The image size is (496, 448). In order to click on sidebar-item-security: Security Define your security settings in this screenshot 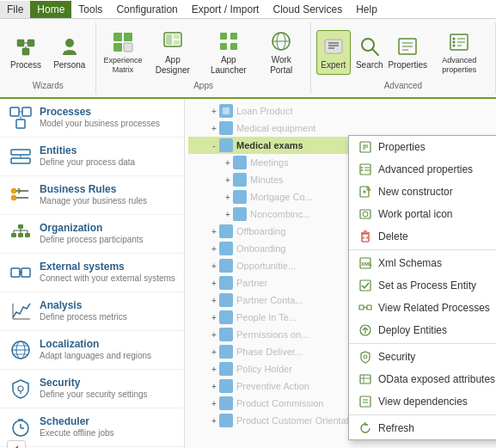, I will do `click(92, 389)`.